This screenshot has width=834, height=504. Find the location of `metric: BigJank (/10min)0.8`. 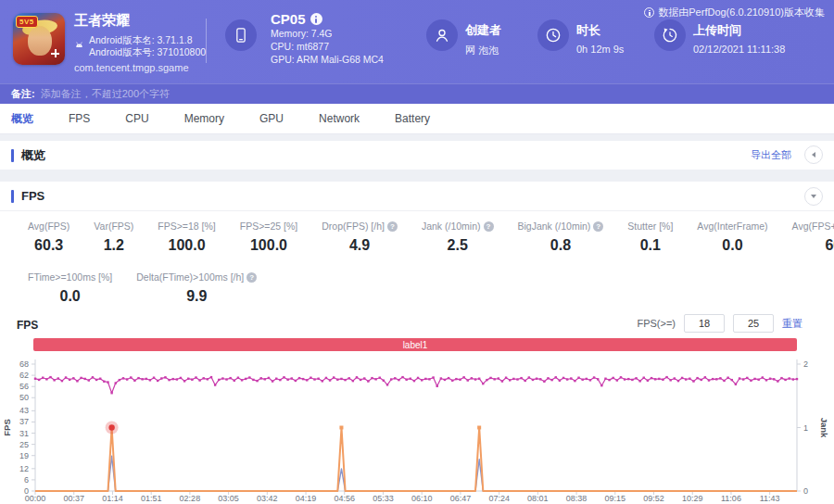

metric: BigJank (/10min)0.8 is located at coordinates (562, 237).